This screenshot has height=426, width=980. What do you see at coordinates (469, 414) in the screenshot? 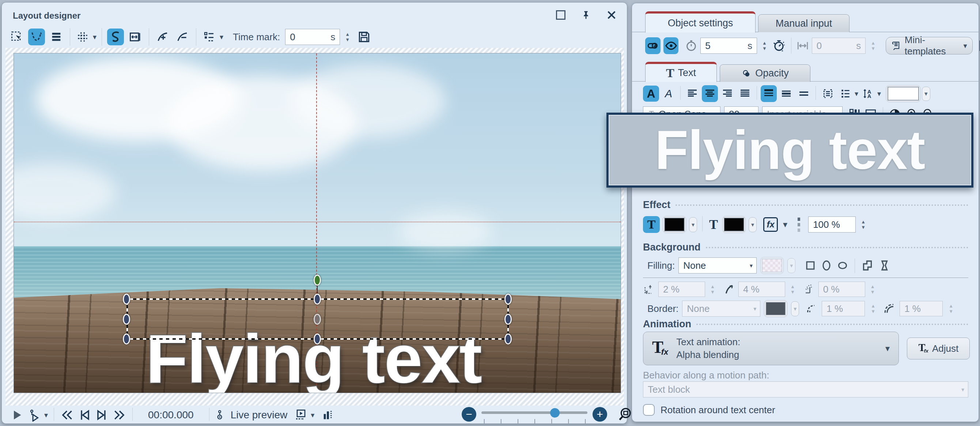
I see `zoom-out-canvas-button: −` at bounding box center [469, 414].